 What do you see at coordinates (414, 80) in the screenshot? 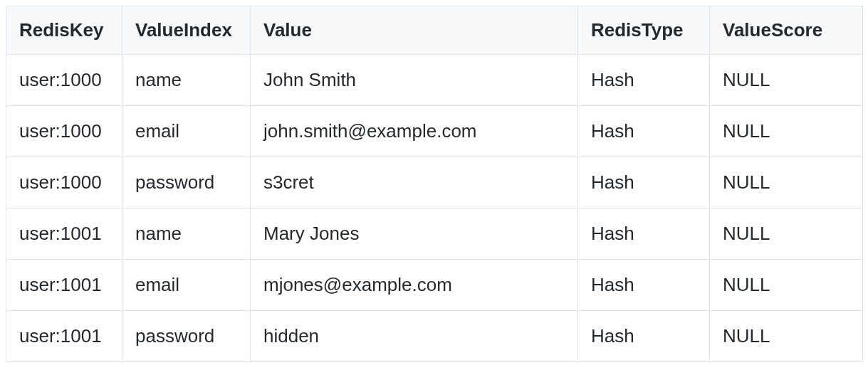
I see `cell-value: John Smith` at bounding box center [414, 80].